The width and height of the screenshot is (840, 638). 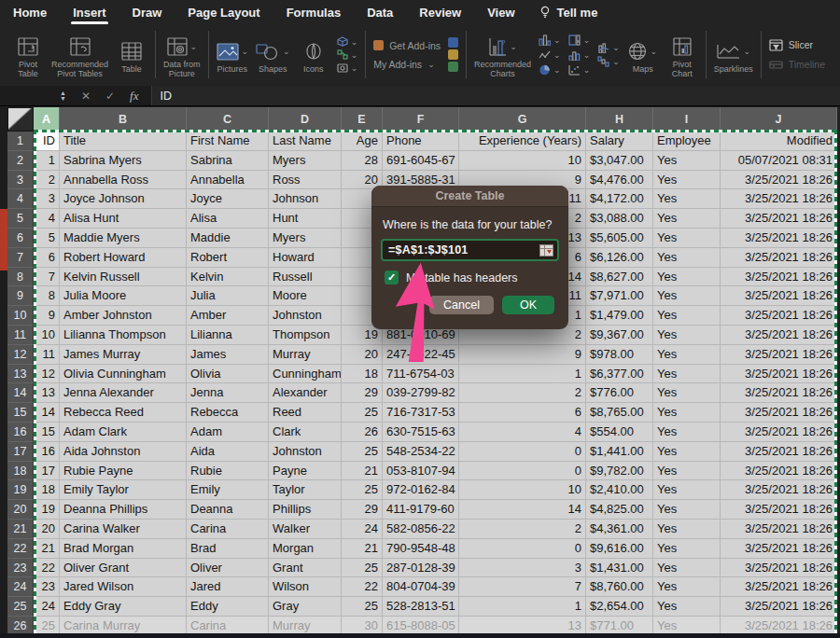 I want to click on my-add-ins-button: My Add-ins ⌄, so click(x=407, y=64).